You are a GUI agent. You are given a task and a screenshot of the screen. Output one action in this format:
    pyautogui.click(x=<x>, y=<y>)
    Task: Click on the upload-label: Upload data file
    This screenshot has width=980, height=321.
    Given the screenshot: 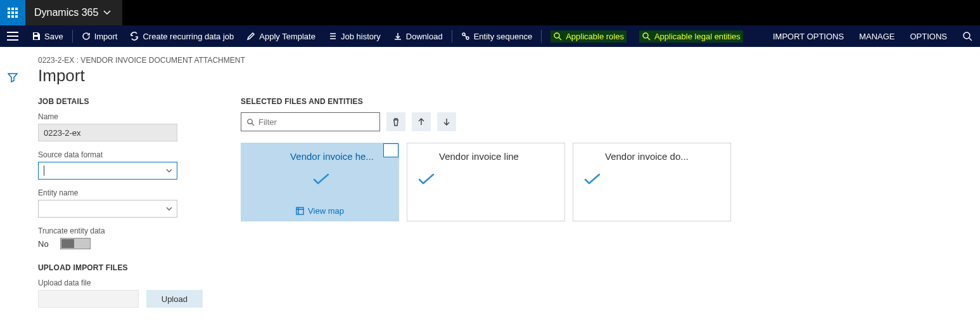 What is the action you would take?
    pyautogui.click(x=120, y=283)
    